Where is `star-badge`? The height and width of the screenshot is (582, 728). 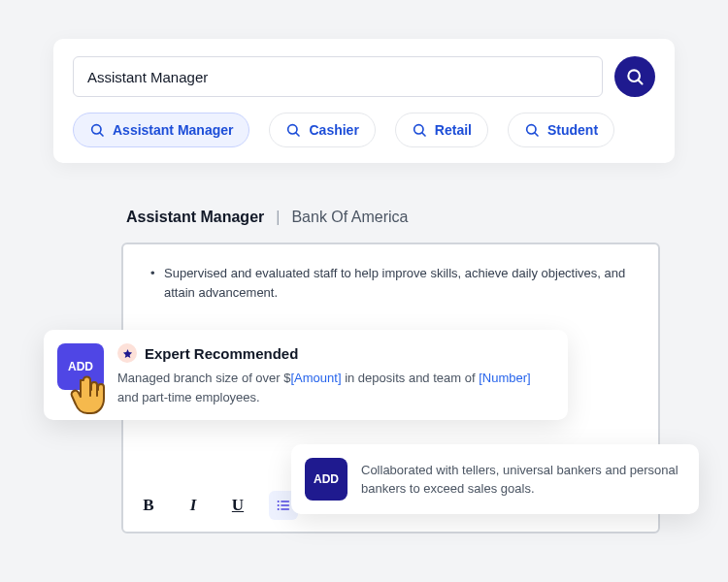 star-badge is located at coordinates (127, 353).